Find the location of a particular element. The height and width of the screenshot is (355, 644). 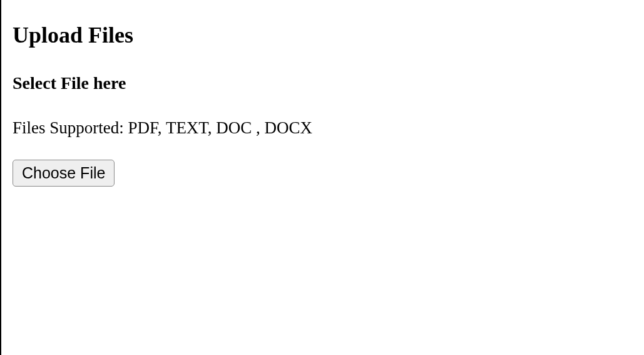

page-title: Upload Files is located at coordinates (323, 35).